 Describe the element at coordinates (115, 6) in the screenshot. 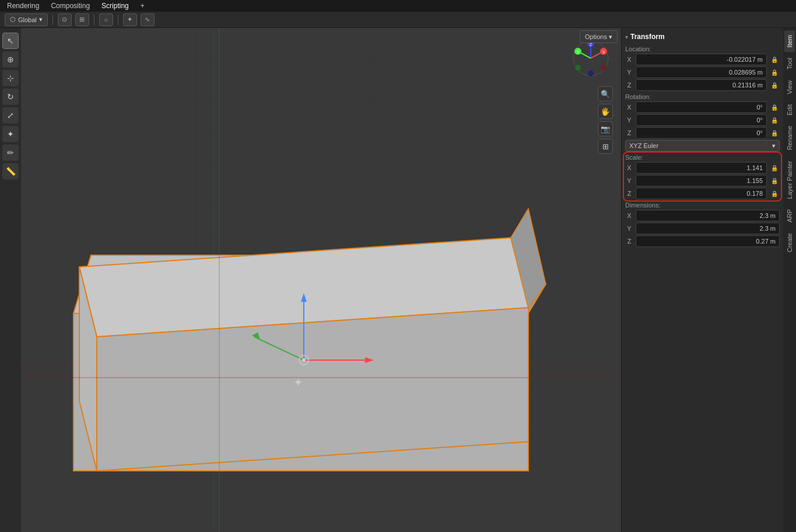

I see `menu-scripting: Scripting` at that location.